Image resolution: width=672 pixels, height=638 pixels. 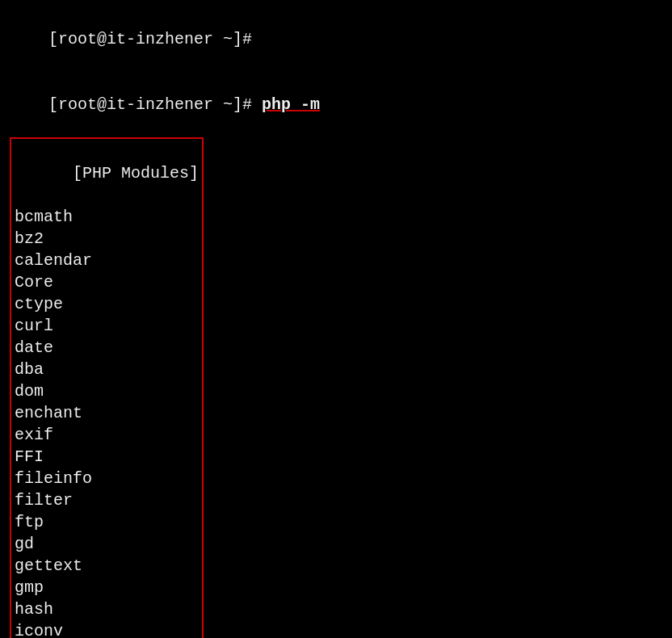 What do you see at coordinates (107, 522) in the screenshot?
I see `list-item: ftp` at bounding box center [107, 522].